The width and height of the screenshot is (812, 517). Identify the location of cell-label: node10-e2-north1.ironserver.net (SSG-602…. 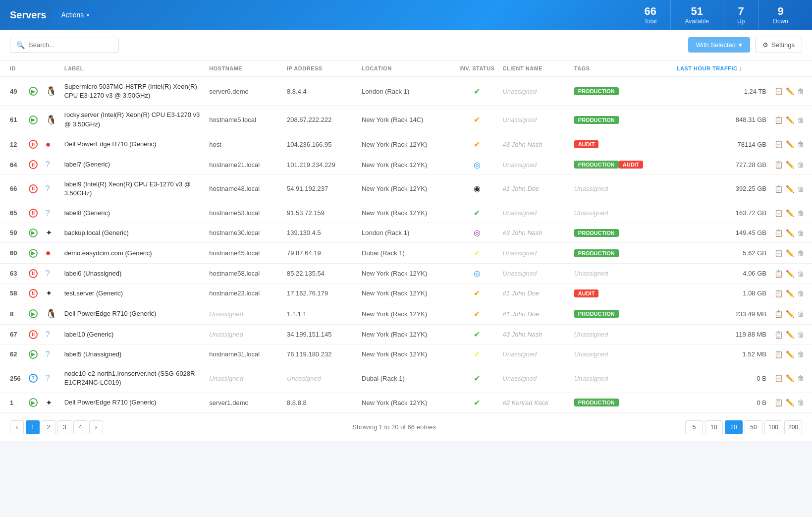
(133, 379).